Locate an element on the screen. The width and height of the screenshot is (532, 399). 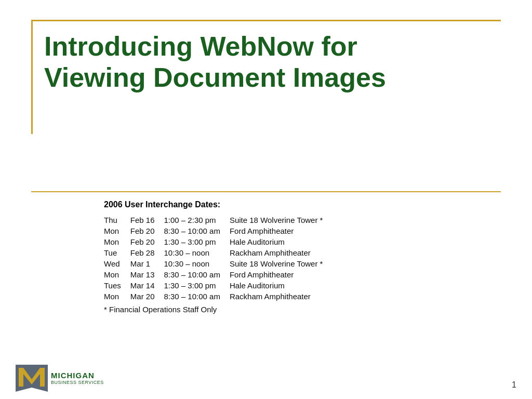
table-row: MonMar 138:30 – 10:00 amFord Amphitheate… is located at coordinates (218, 274).